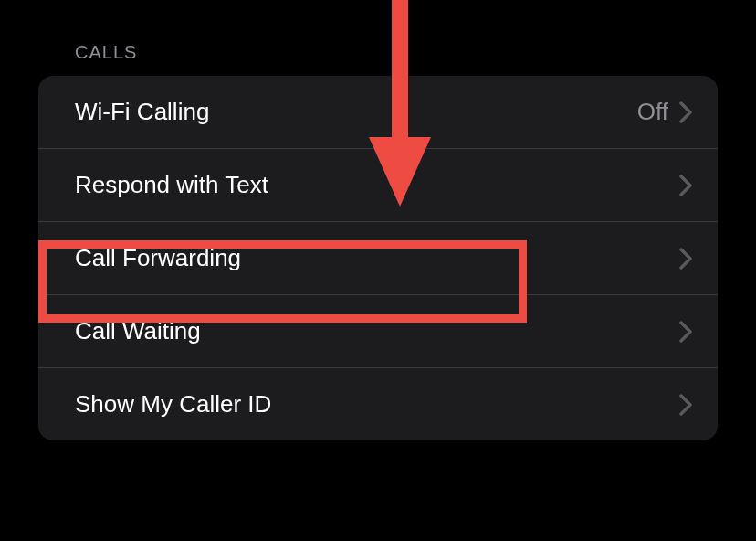 The height and width of the screenshot is (541, 756). Describe the element at coordinates (173, 404) in the screenshot. I see `row-label: Show My Caller ID` at that location.